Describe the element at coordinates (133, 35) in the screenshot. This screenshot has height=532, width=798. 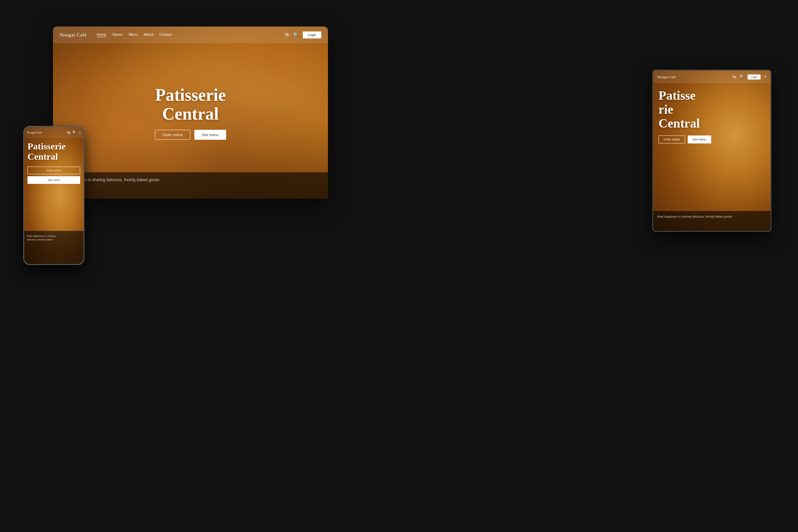
I see `desktop-nav-menu: Menu` at that location.